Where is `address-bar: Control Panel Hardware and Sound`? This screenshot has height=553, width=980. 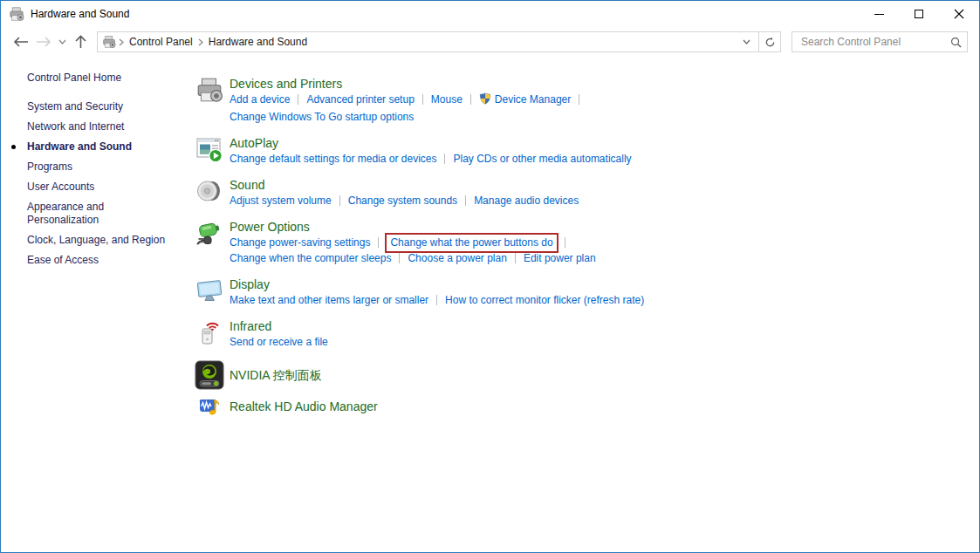
address-bar: Control Panel Hardware and Sound is located at coordinates (428, 42).